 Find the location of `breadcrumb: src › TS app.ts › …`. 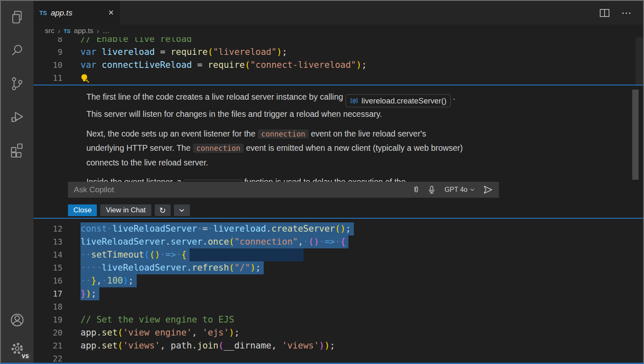

breadcrumb: src › TS app.ts › … is located at coordinates (338, 31).